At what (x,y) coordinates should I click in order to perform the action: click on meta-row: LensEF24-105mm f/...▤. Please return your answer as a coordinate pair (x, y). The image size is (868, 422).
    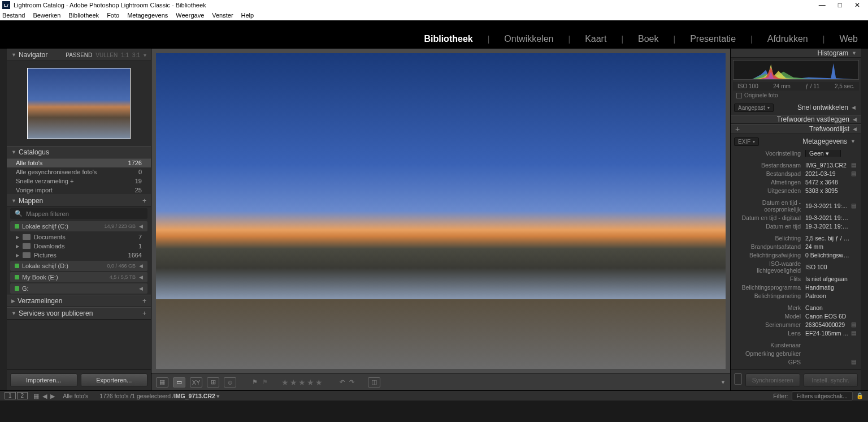
    Looking at the image, I should click on (796, 333).